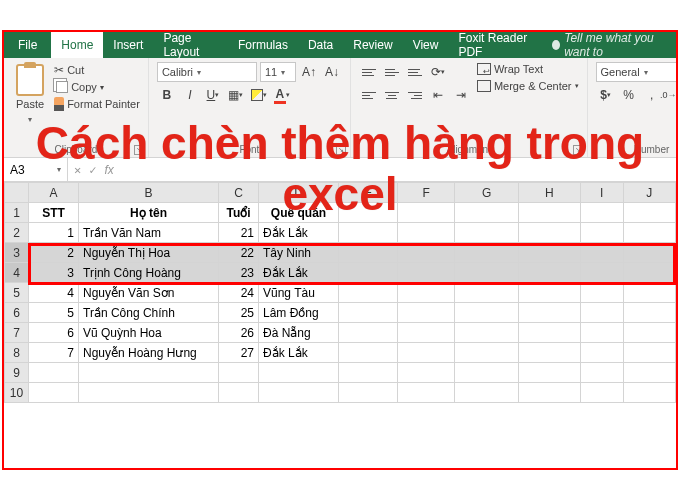 Image resolution: width=680 pixels, height=500 pixels. Describe the element at coordinates (17, 213) in the screenshot. I see `row-header-1: 1` at that location.